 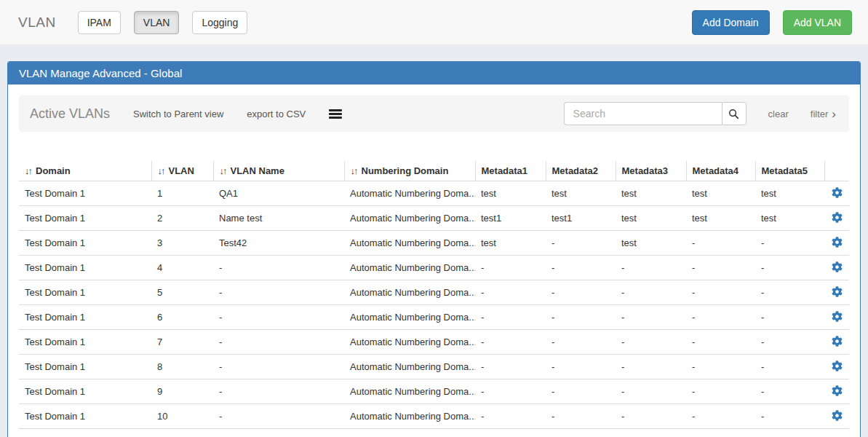 I want to click on table-cell: 1, so click(x=182, y=194).